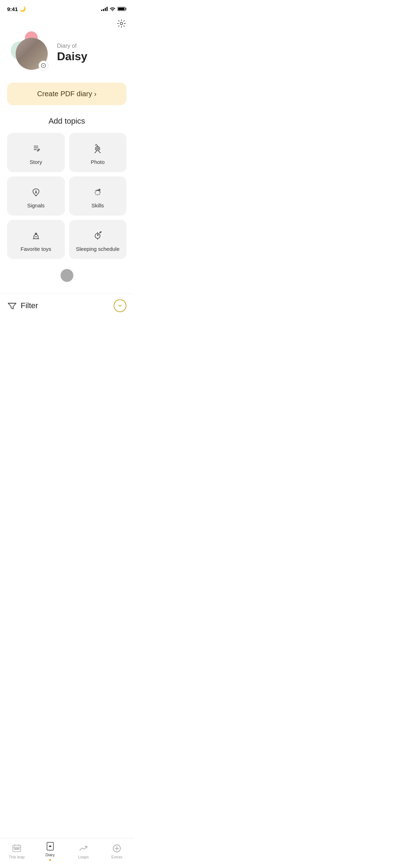 This screenshot has width=401, height=868. Describe the element at coordinates (67, 275) in the screenshot. I see `pagination` at that location.